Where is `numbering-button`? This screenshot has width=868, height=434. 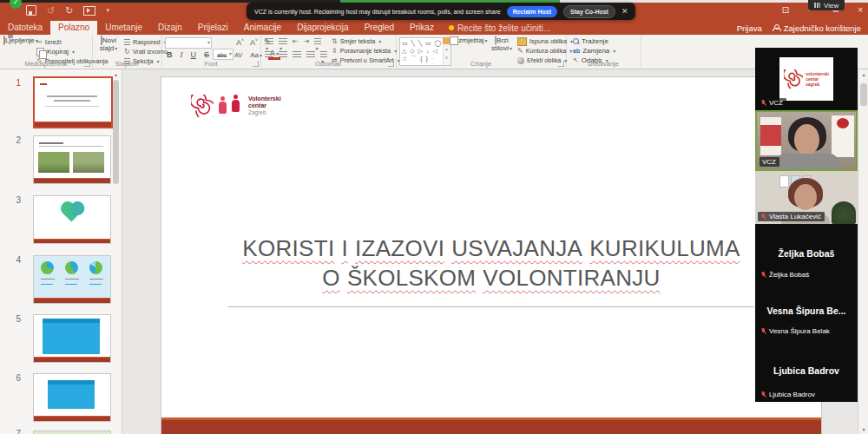
numbering-button is located at coordinates (283, 42).